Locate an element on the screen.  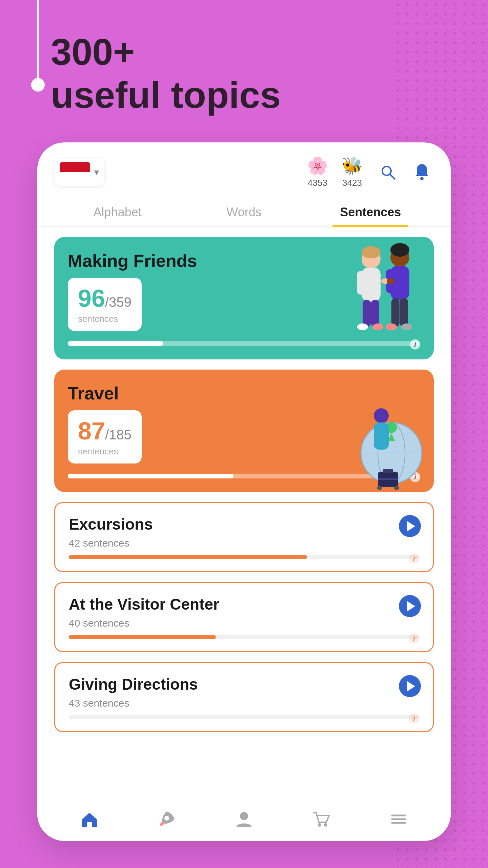
card-travel: Travel 87/185 sentences i is located at coordinates (244, 431).